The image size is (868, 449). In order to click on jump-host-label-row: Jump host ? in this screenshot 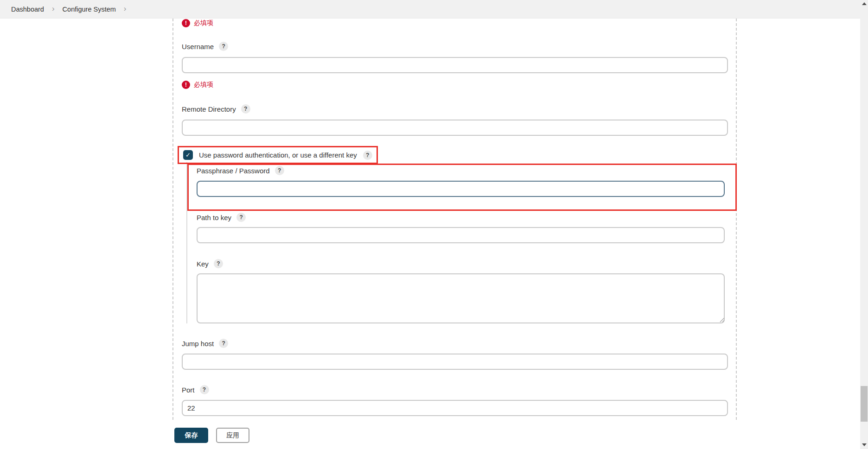, I will do `click(205, 343)`.